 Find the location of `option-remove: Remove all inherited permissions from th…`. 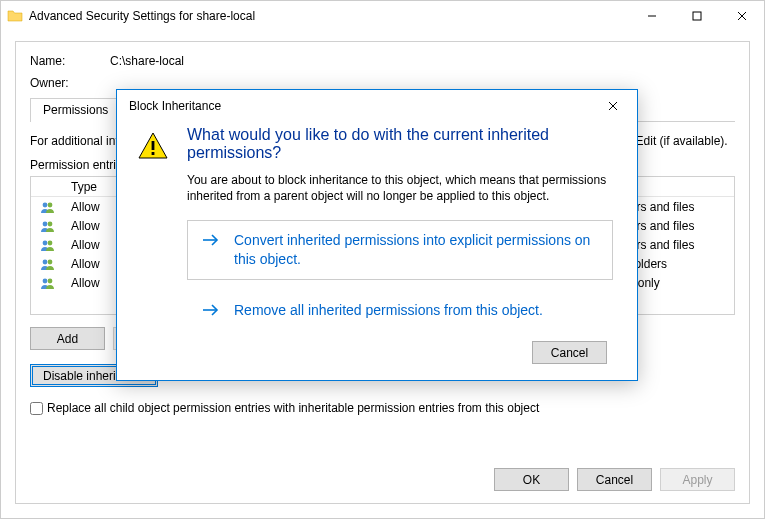

option-remove: Remove all inherited permissions from th… is located at coordinates (400, 310).